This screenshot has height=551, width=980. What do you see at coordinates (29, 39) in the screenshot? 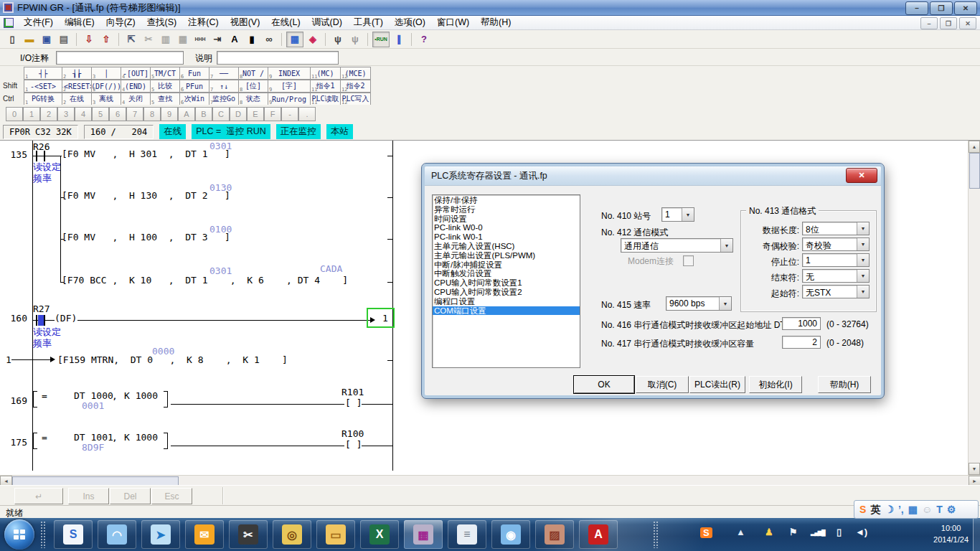
I see `open-file-icon: ▬` at bounding box center [29, 39].